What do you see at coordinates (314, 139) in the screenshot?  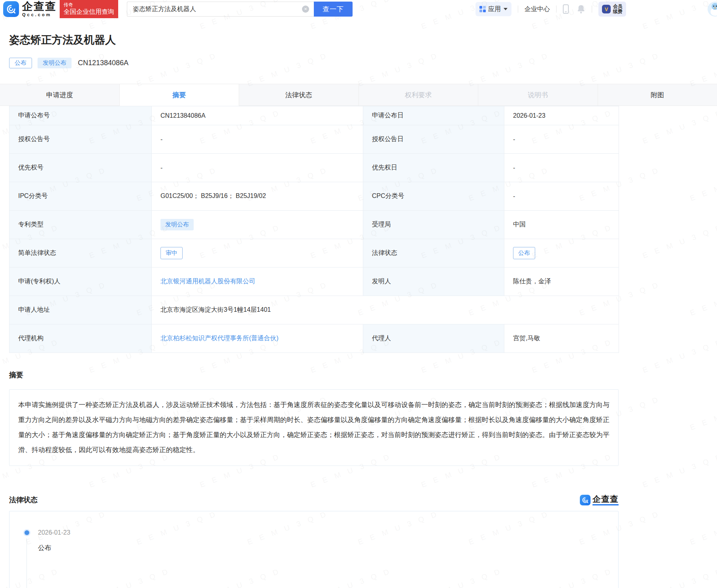 I see `table-row: 授权公告号-授权公告日-` at bounding box center [314, 139].